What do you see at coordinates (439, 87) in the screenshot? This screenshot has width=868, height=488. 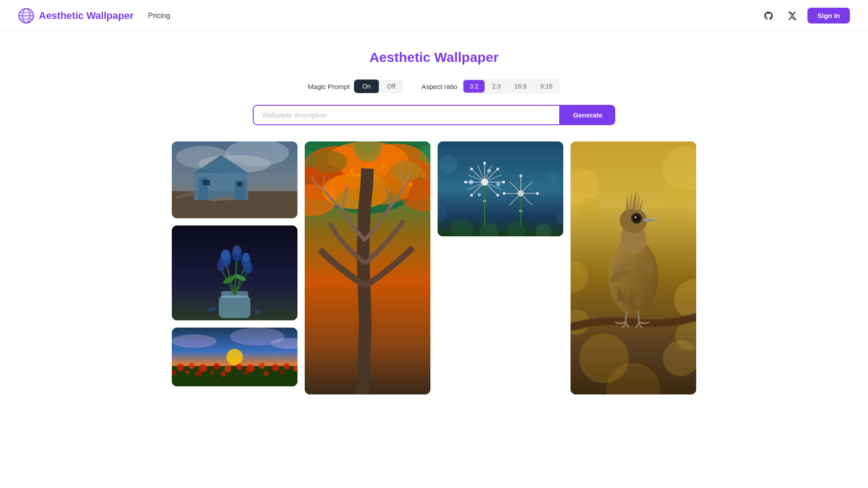 I see `aspect-ratio-label: Aspect ratio` at bounding box center [439, 87].